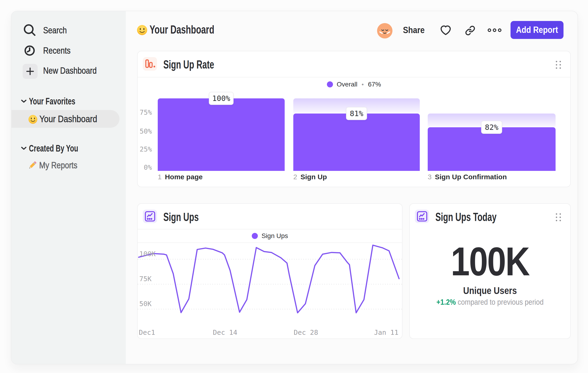 The width and height of the screenshot is (588, 373). Describe the element at coordinates (147, 332) in the screenshot. I see `x-axis-label: Dec1` at that location.